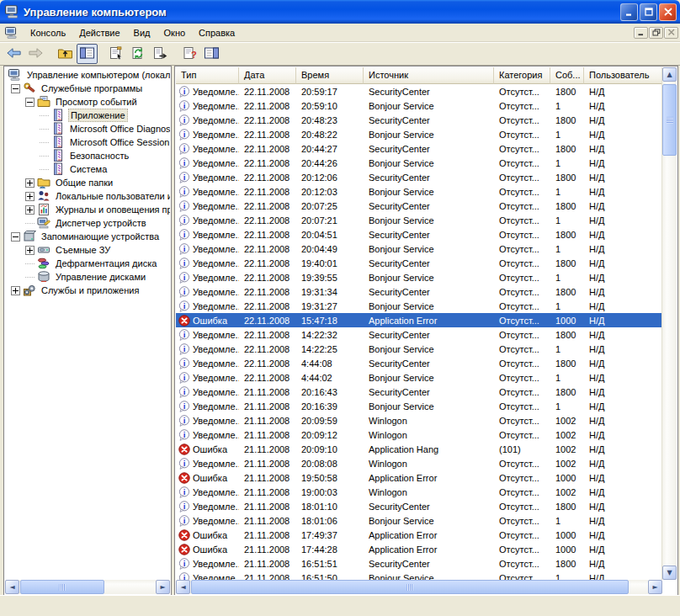 This screenshot has width=680, height=616. What do you see at coordinates (672, 33) in the screenshot?
I see `mdi-close-button` at bounding box center [672, 33].